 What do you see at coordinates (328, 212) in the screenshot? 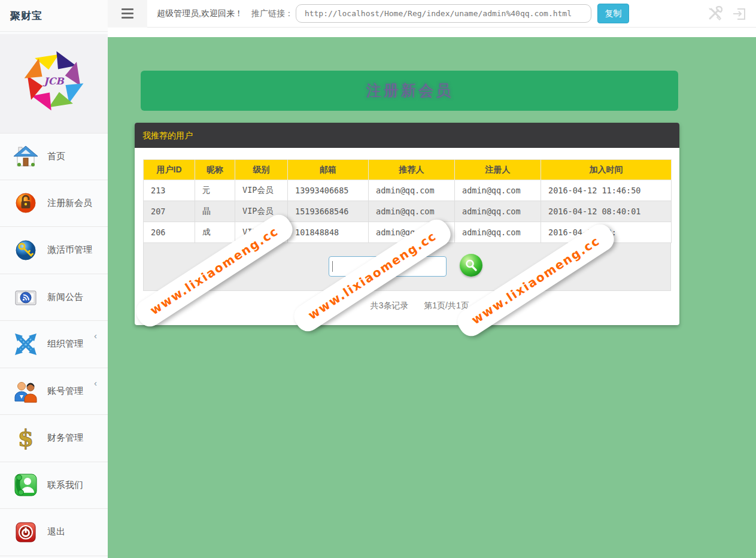
I see `cell-email: 15193668546` at bounding box center [328, 212].